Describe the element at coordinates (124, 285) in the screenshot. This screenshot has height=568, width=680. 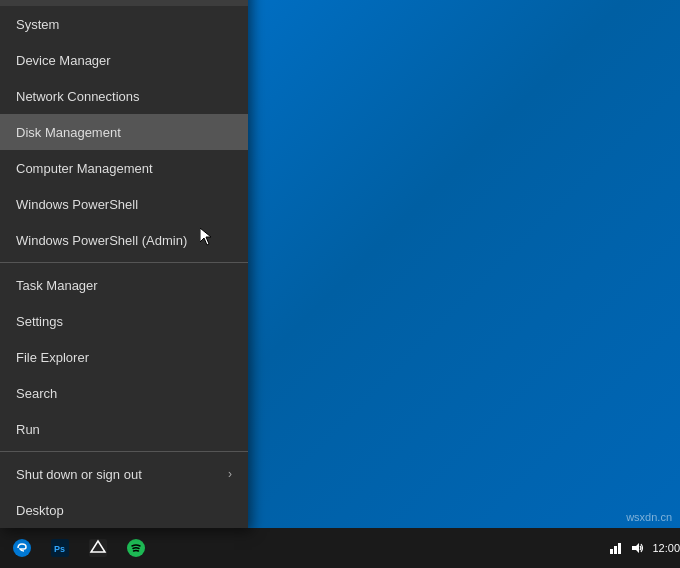
I see `menu-item-task-manager: Task Manager` at that location.